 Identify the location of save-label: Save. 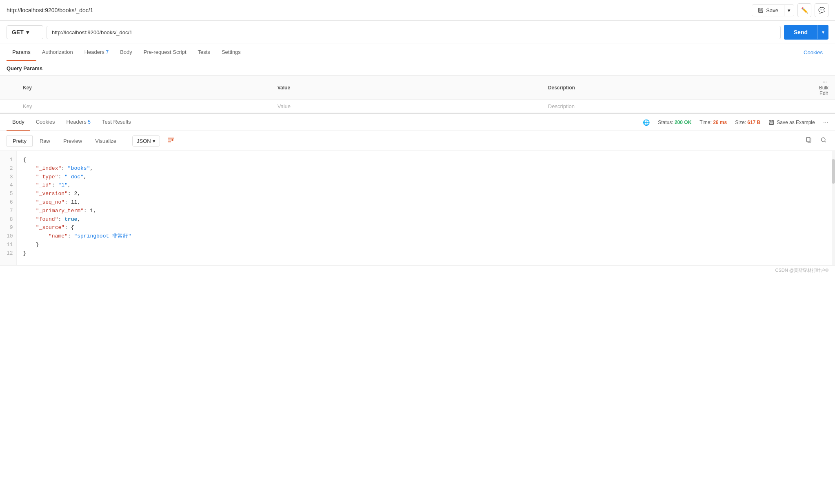
(772, 11).